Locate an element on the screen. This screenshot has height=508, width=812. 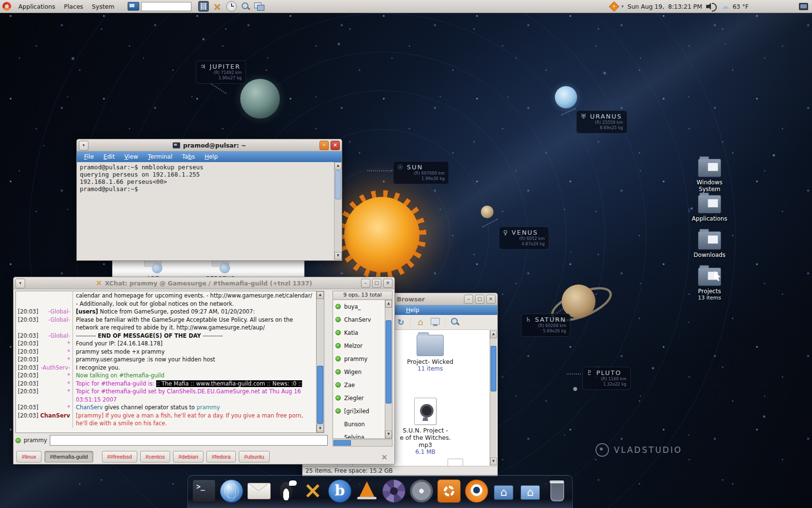
user-list-item: Selvina is located at coordinates (359, 434).